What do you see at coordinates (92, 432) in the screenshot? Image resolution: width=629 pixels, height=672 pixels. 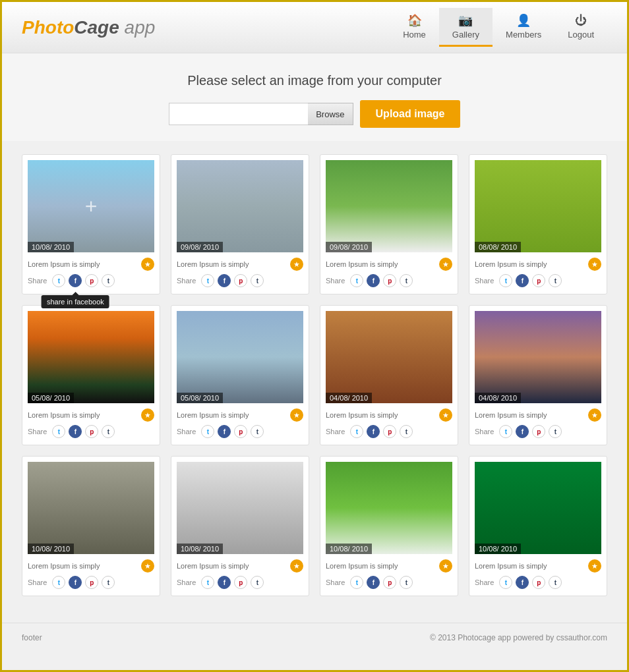 I see `social-wrapper-pinterest: p` at bounding box center [92, 432].